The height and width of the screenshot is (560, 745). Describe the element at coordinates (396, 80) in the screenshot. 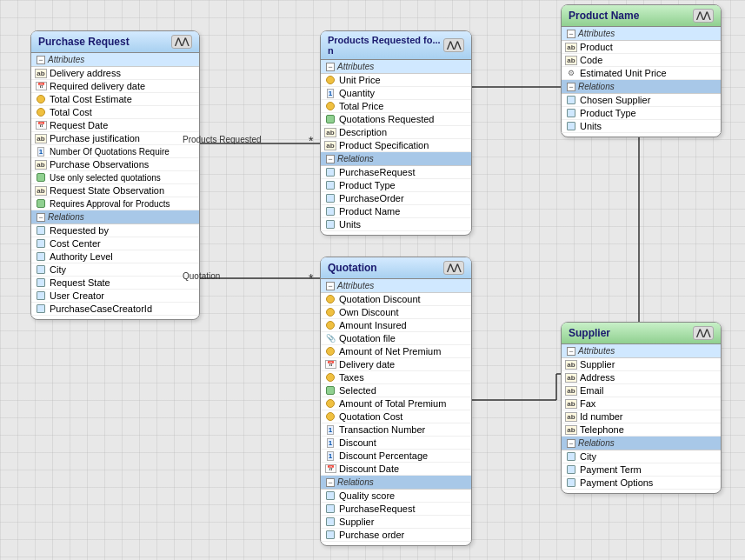

I see `prd-field-1: Unit Price` at that location.